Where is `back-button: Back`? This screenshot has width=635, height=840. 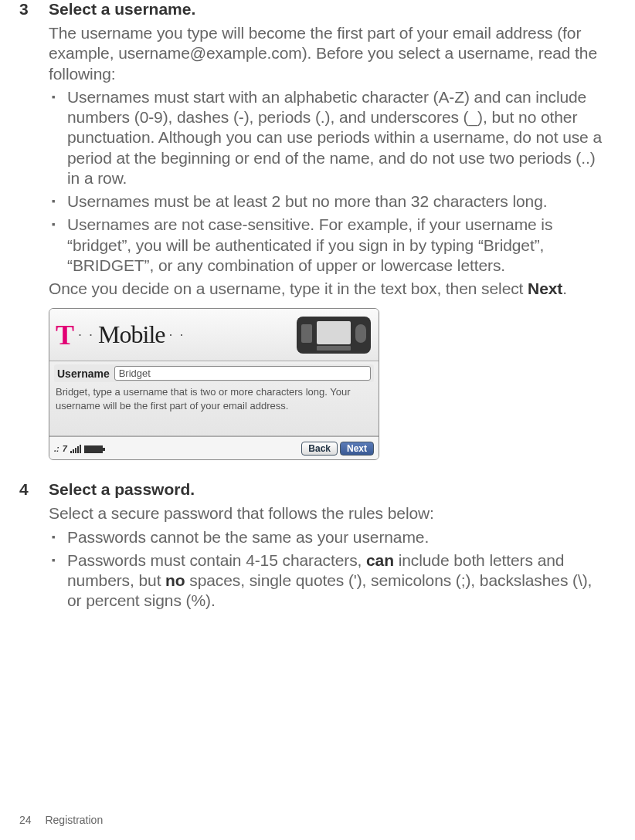
back-button: Back is located at coordinates (320, 449).